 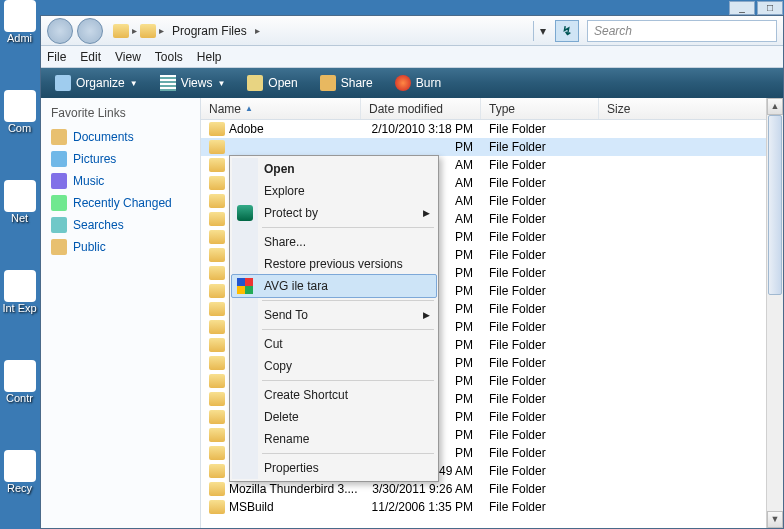 What do you see at coordinates (210, 31) in the screenshot?
I see `breadcrumb-segment: Program Files` at bounding box center [210, 31].